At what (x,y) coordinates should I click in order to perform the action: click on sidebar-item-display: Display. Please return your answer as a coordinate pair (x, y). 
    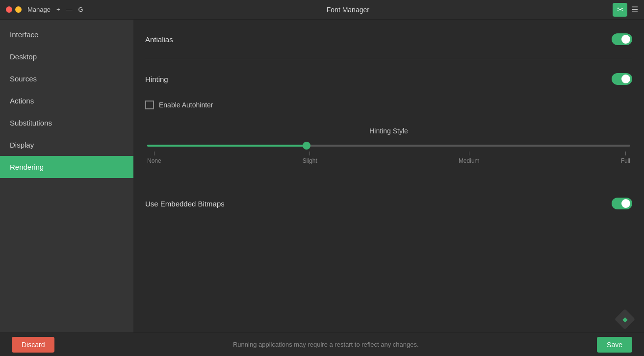
    Looking at the image, I should click on (67, 145).